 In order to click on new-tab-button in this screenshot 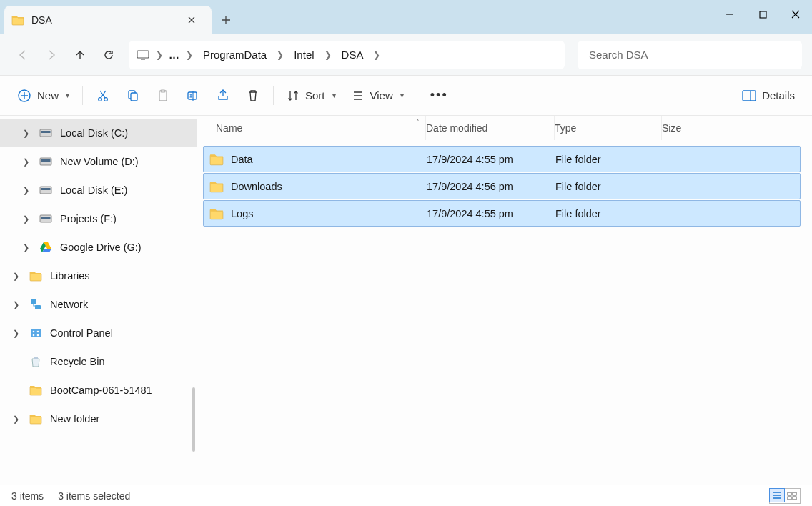, I will do `click(226, 20)`.